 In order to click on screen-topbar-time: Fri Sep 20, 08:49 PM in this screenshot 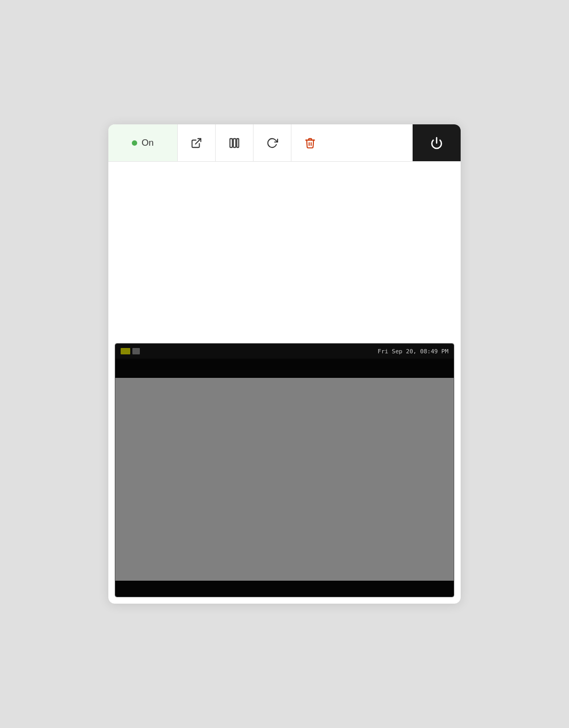, I will do `click(413, 351)`.